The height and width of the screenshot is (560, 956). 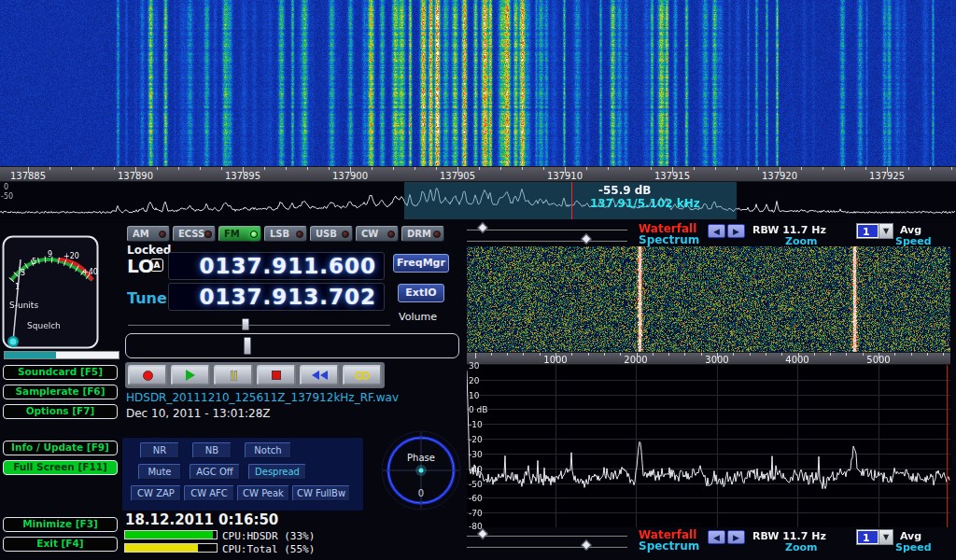 I want to click on rf-gain-slider-thumb, so click(x=247, y=345).